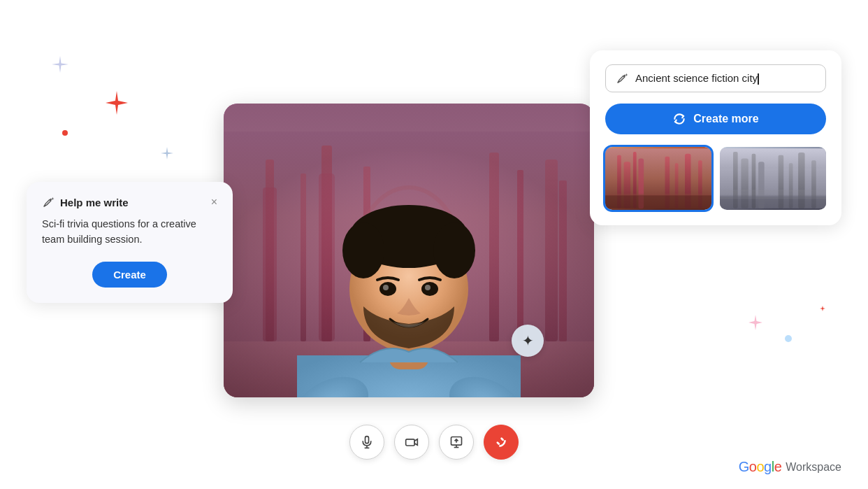  Describe the element at coordinates (744, 467) in the screenshot. I see `g-letter: G` at that location.